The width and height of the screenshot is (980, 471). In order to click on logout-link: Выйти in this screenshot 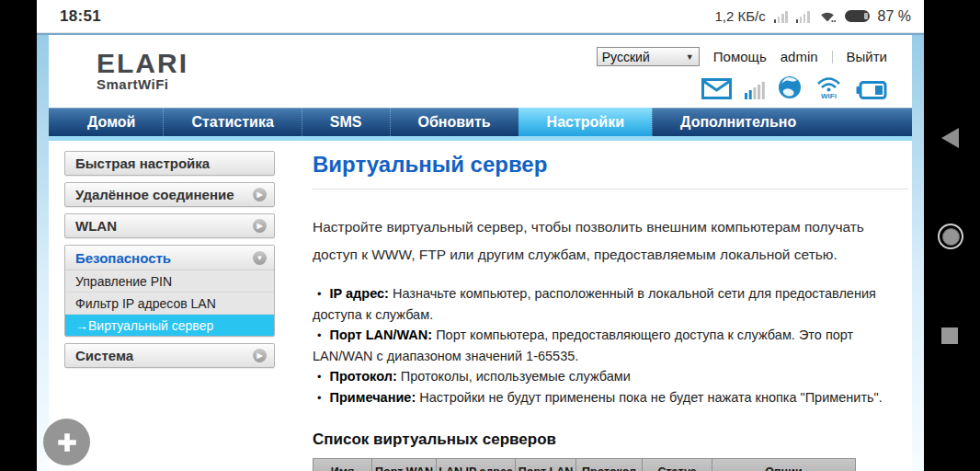, I will do `click(867, 57)`.